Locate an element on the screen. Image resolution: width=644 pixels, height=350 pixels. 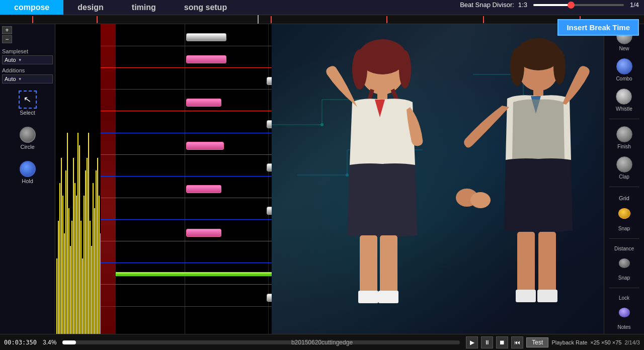
lock-label: Lock is located at coordinates (624, 298).